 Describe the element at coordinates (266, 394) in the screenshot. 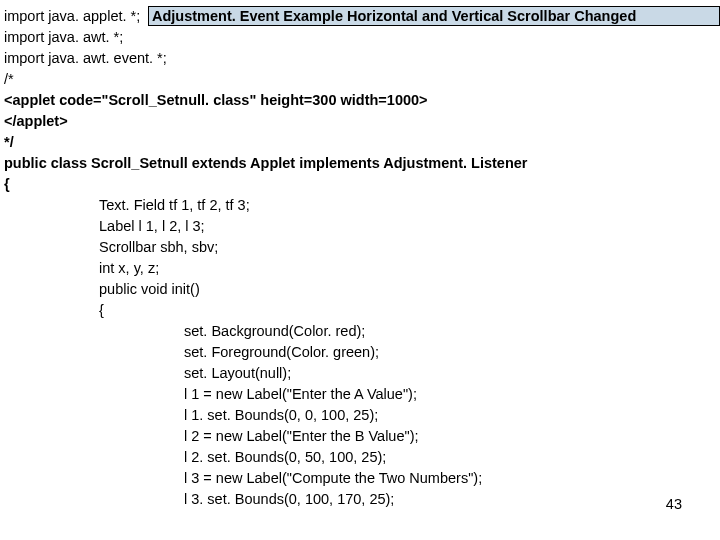

I see `code-line: l 1 = new Label("Enter the A Value");` at that location.